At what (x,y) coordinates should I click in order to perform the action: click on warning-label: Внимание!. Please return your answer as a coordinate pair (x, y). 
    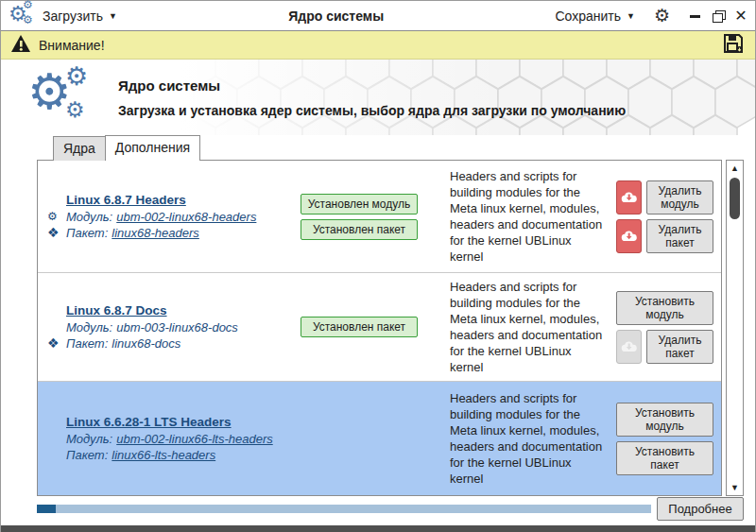
    Looking at the image, I should click on (381, 45).